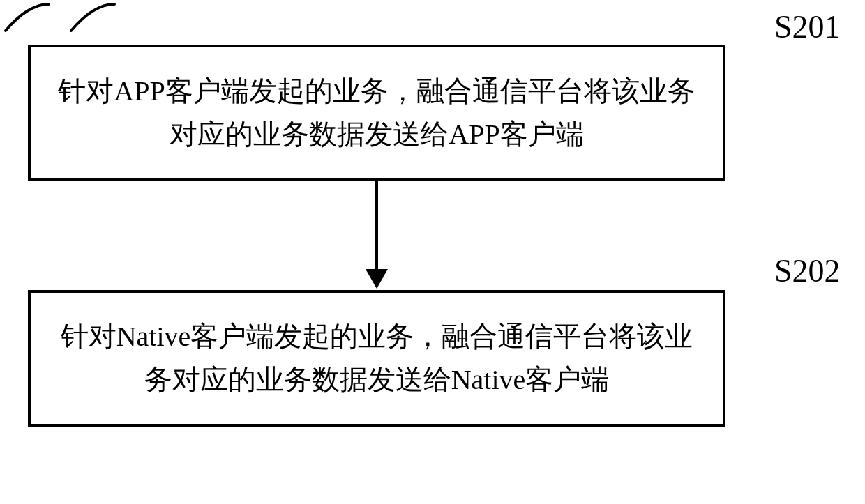 The image size is (865, 504). I want to click on leader-s201, so click(31, 17).